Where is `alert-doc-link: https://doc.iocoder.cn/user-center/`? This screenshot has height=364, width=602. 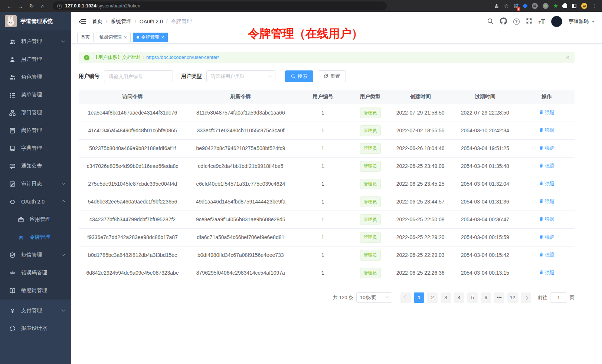
alert-doc-link: https://doc.iocoder.cn/user-center/ is located at coordinates (183, 57).